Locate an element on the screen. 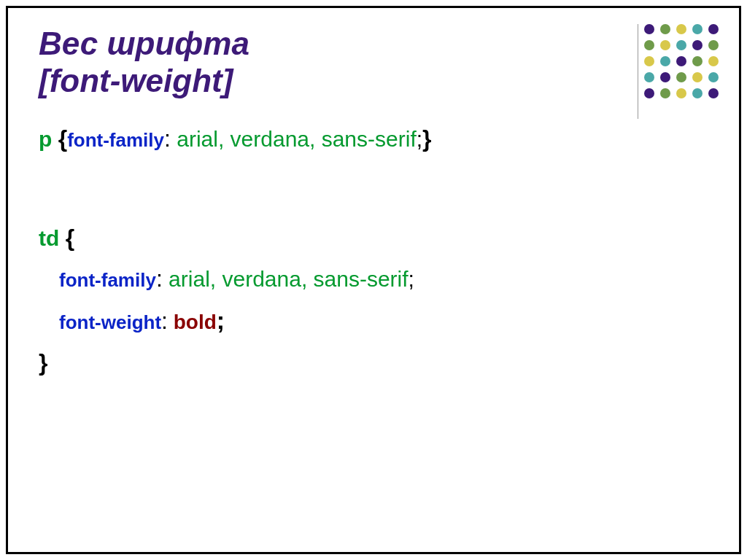 The width and height of the screenshot is (747, 560). property: font-weight is located at coordinates (110, 322).